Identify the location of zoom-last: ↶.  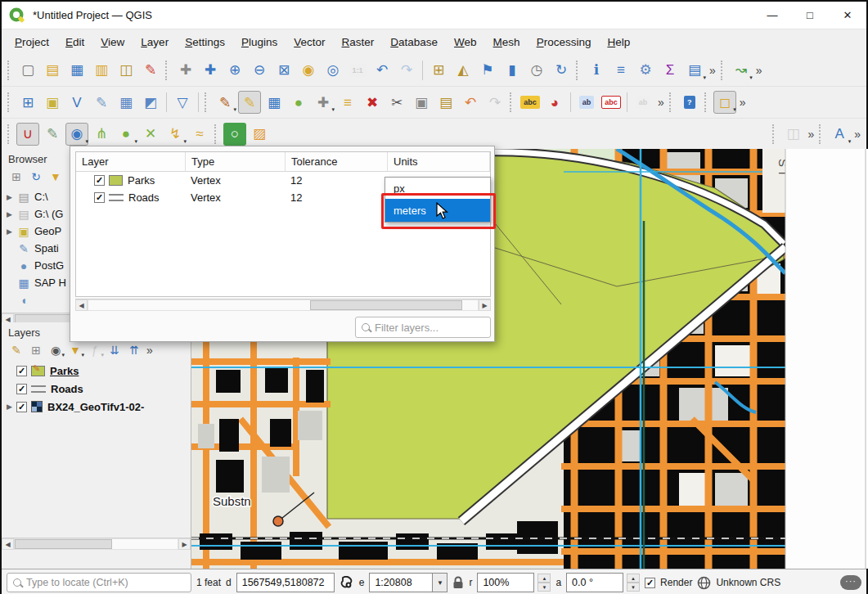
(382, 70).